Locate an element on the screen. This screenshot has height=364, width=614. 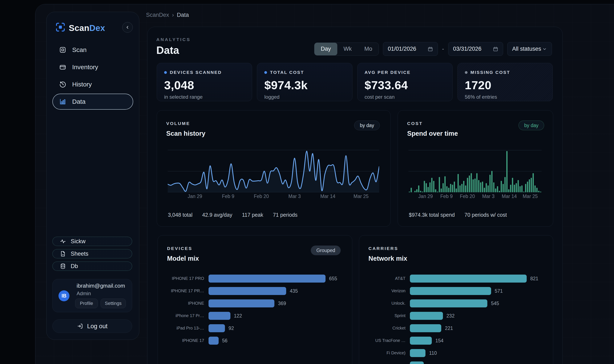
x-tick-label: Feb 20 is located at coordinates (468, 196).